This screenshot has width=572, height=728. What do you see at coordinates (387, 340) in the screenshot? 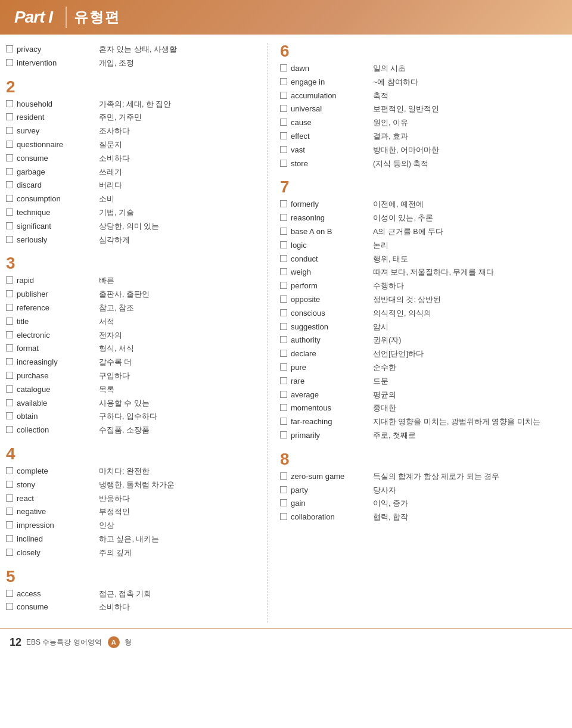
I see `word-korean: 권위(자)` at bounding box center [387, 340].